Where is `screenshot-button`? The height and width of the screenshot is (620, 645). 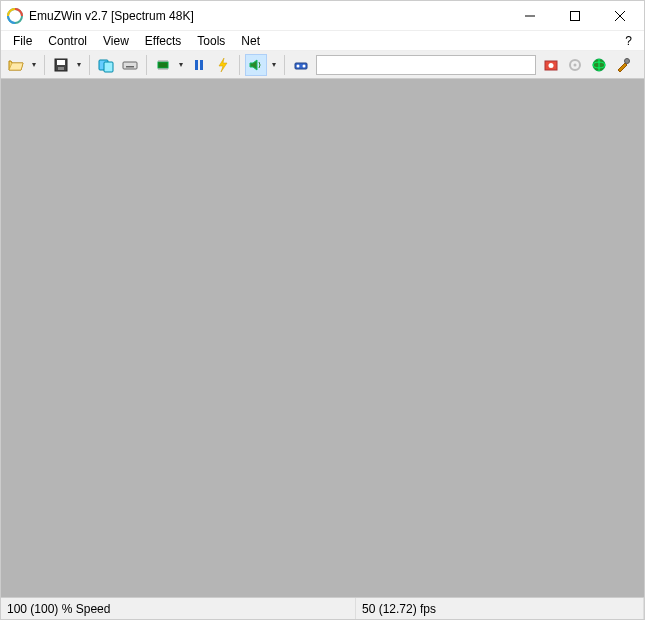 screenshot-button is located at coordinates (551, 65).